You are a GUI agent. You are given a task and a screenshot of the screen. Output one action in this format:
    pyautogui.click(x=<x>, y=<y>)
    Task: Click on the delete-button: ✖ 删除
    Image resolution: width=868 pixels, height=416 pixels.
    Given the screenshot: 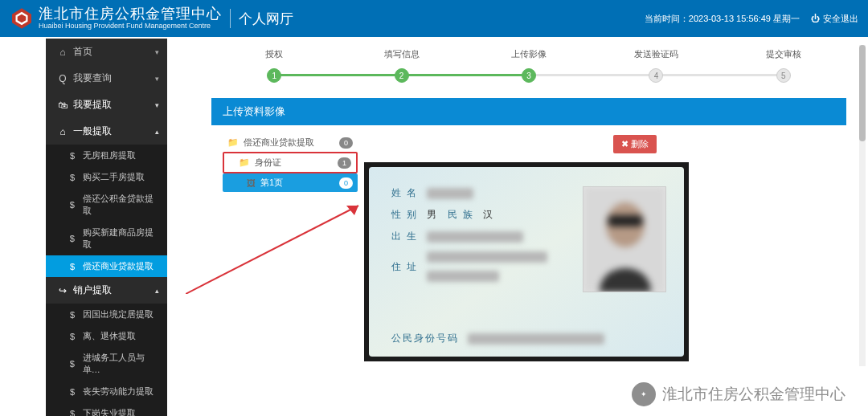 What is the action you would take?
    pyautogui.click(x=635, y=145)
    